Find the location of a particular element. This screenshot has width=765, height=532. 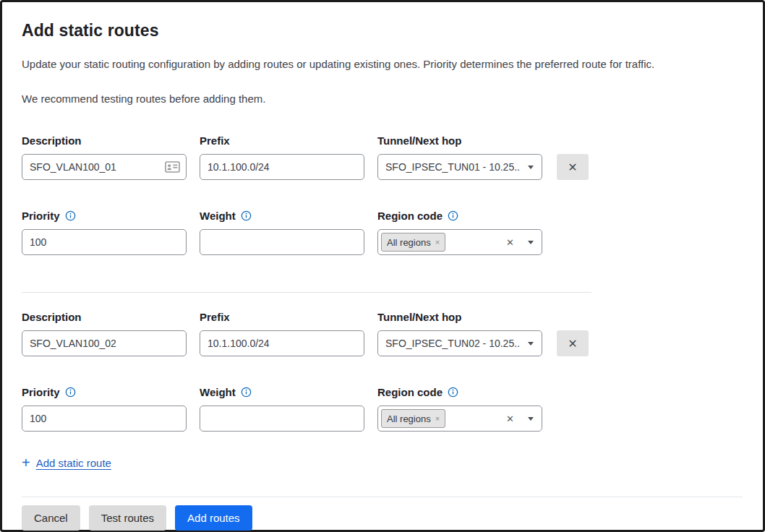

tunnel-field-group: Tunnel/Next hop SFO_IPSEC_TUN01 - 10.25.… is located at coordinates (460, 157).